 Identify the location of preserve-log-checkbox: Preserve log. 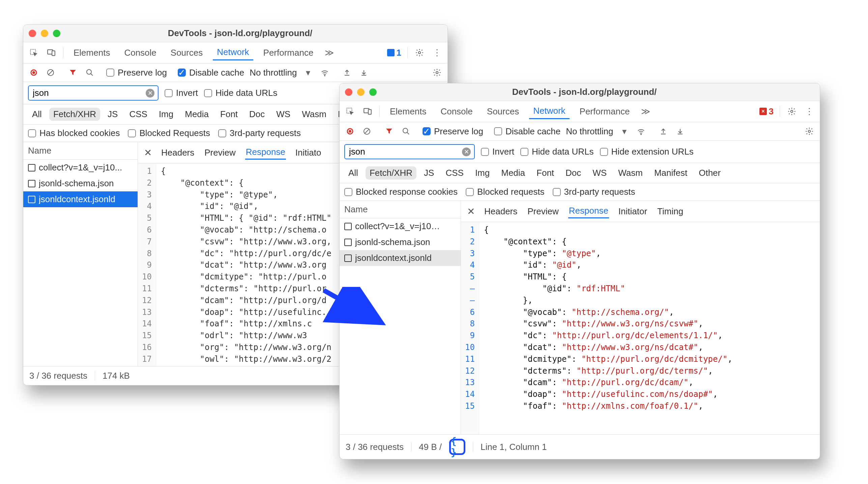
(137, 73).